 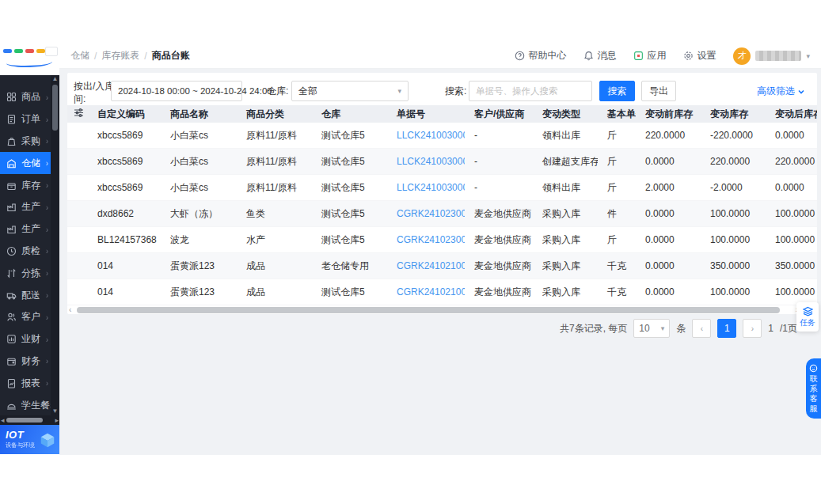 I want to click on page-jump-value: 1, so click(x=771, y=328).